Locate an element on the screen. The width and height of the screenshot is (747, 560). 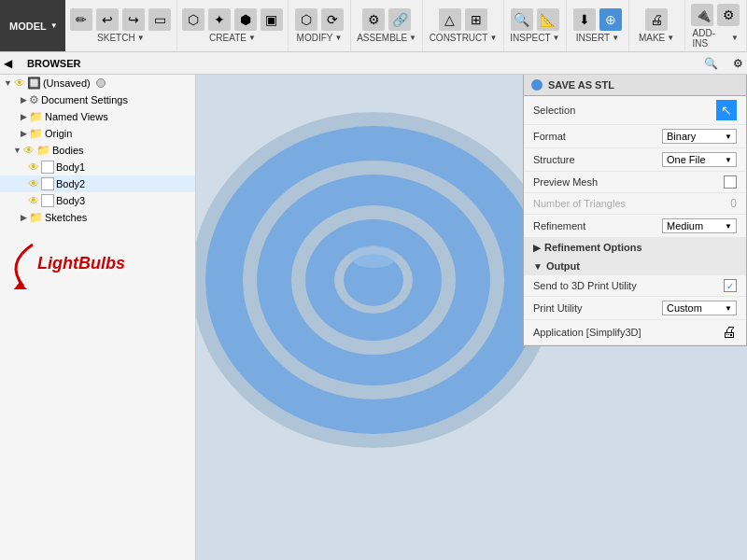
create-label: CREATE is located at coordinates (228, 37).